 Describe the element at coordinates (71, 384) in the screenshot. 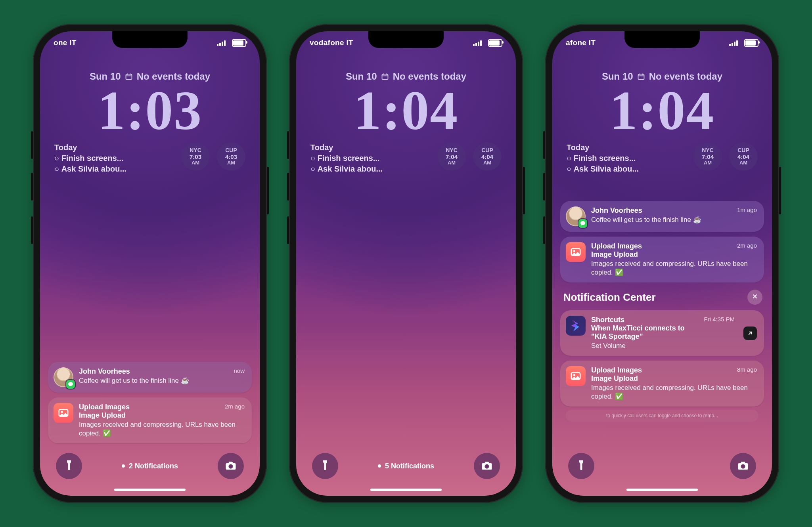

I see `messages-badge-icon` at that location.